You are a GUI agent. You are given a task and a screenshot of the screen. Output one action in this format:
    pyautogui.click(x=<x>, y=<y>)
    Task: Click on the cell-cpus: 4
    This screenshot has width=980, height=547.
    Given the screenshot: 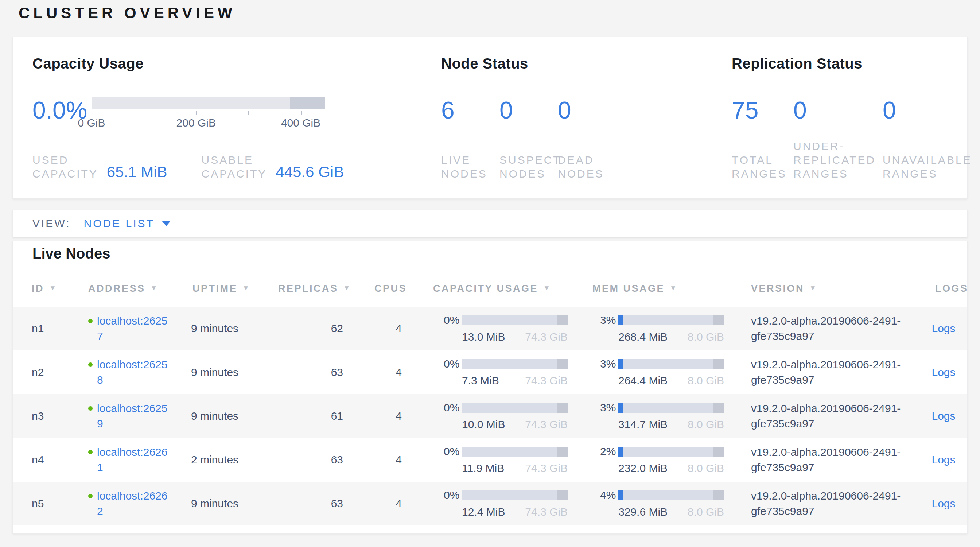 What is the action you would take?
    pyautogui.click(x=388, y=416)
    